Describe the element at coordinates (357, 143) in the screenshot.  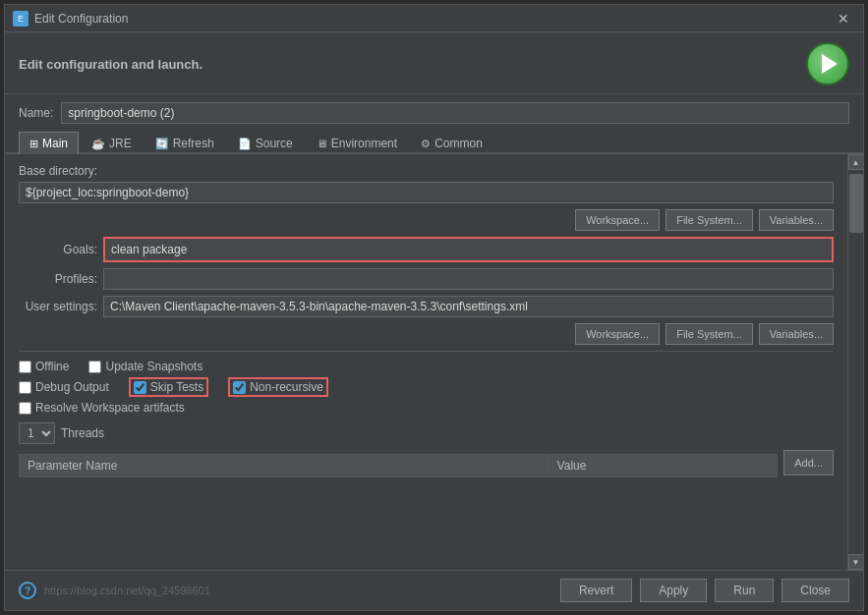
I see `tab-environment: 🖥 Environment` at that location.